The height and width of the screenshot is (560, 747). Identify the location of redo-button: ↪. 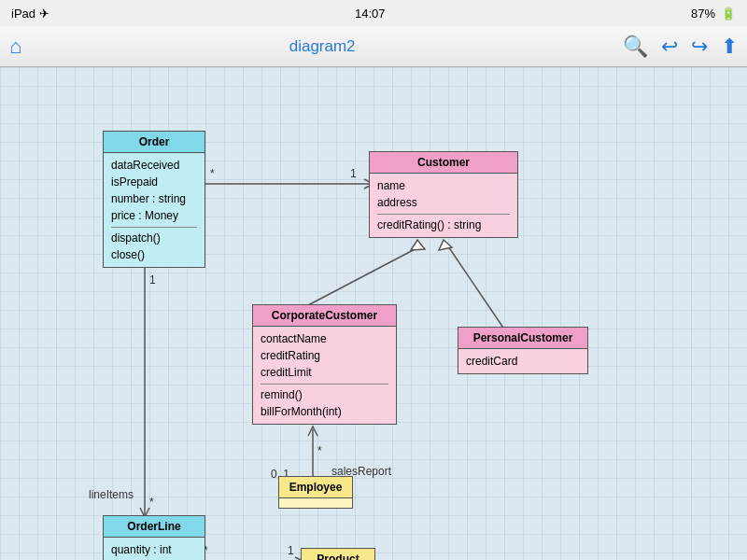
(699, 47).